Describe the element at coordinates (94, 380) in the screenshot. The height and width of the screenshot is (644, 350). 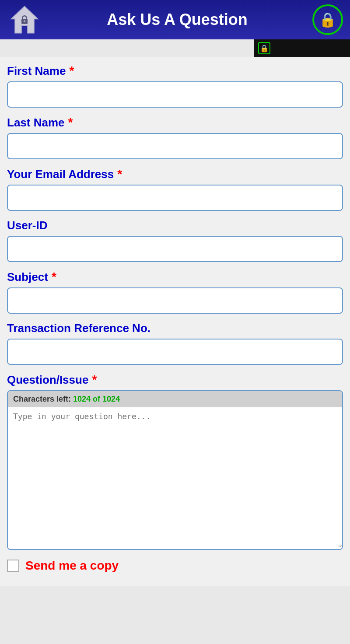
I see `question-required: *` at that location.